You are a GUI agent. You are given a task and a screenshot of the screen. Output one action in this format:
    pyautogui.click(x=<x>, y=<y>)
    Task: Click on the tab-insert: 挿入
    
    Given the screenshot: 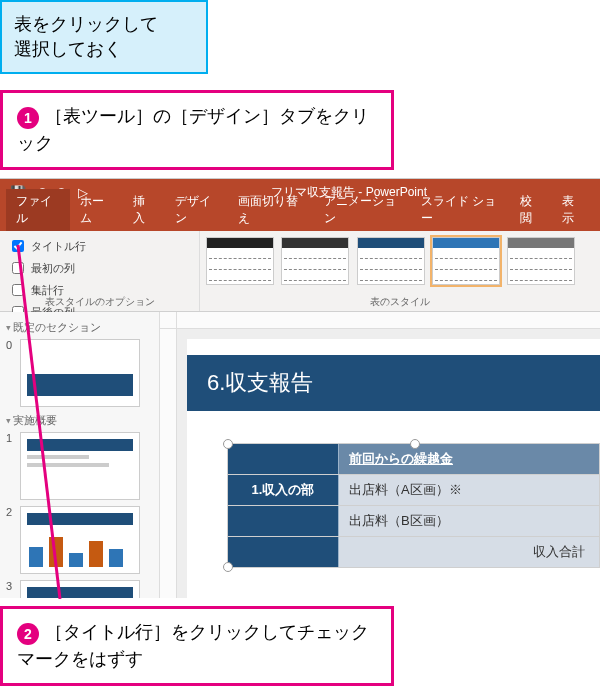 What is the action you would take?
    pyautogui.click(x=144, y=210)
    